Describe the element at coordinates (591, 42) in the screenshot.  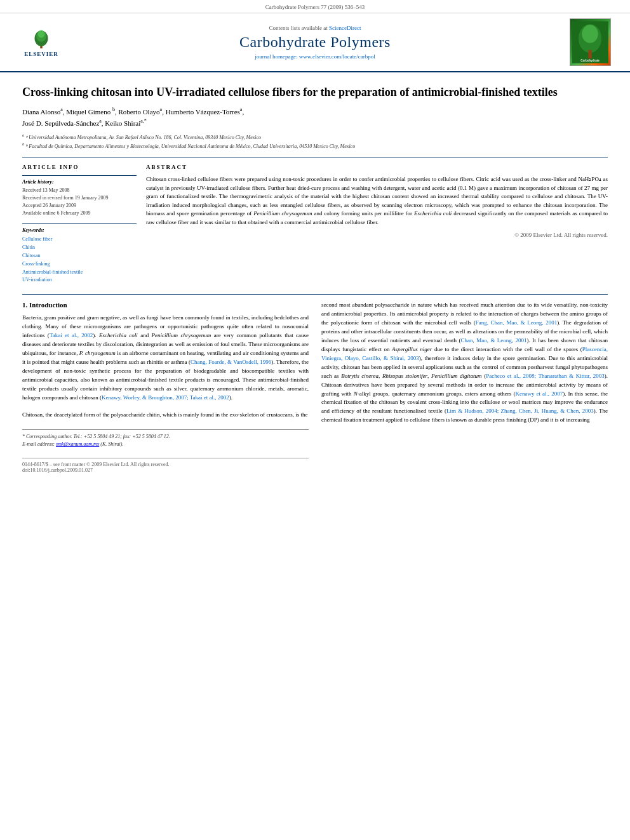
I see `cover-art: Carbohydrate` at that location.